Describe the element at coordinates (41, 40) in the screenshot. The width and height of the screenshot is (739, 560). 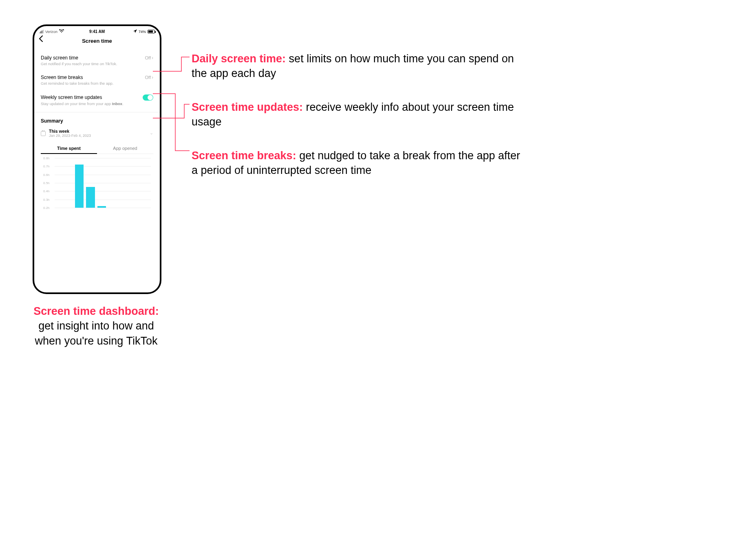
I see `back-button` at that location.